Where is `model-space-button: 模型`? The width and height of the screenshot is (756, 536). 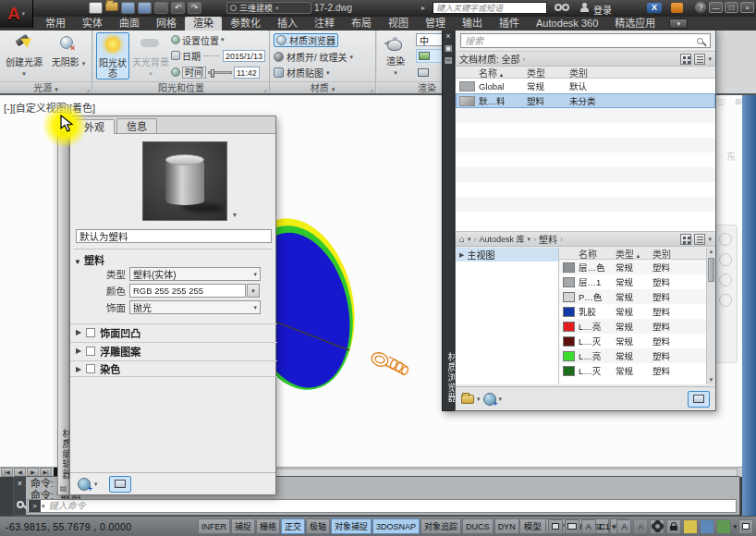
model-space-button: 模型 is located at coordinates (532, 527).